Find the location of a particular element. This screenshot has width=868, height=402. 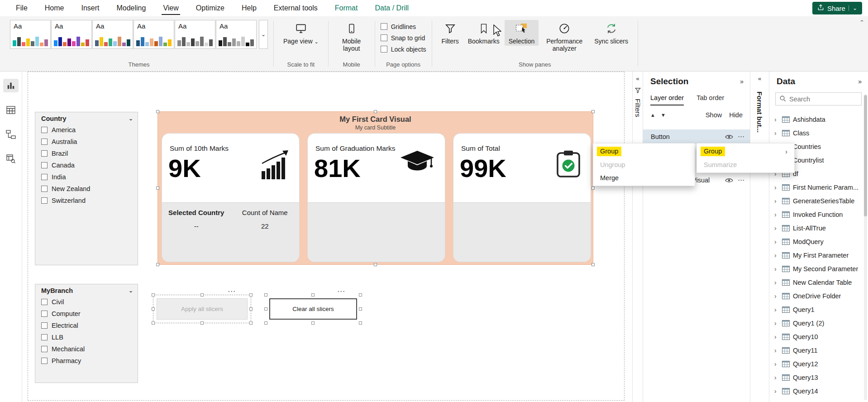

filters-pane-collapsed: « Filters is located at coordinates (638, 237).